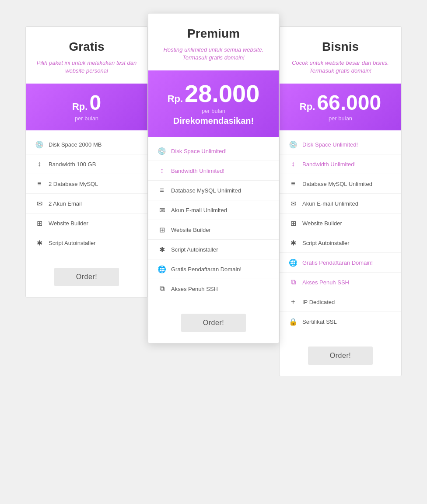 This screenshot has height=504, width=427. I want to click on plan-desc-bisnis: Cocok untuk website besar dan bisnis. Te…, so click(340, 67).